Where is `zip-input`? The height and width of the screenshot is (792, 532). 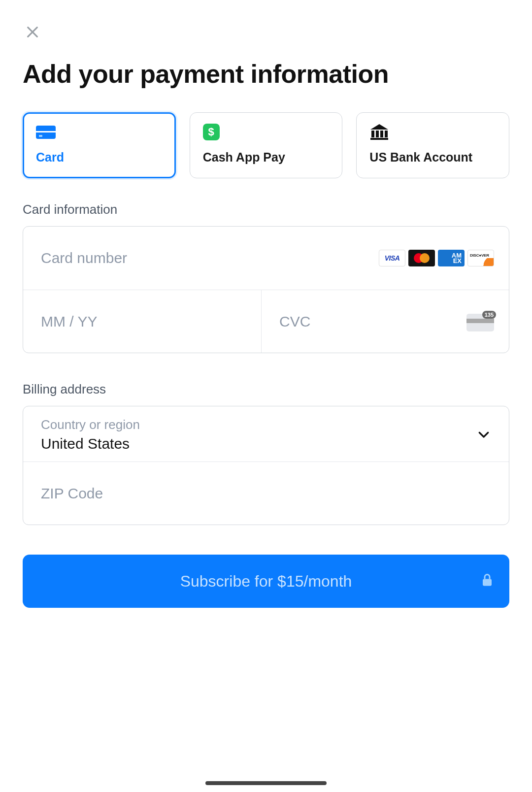
zip-input is located at coordinates (266, 494).